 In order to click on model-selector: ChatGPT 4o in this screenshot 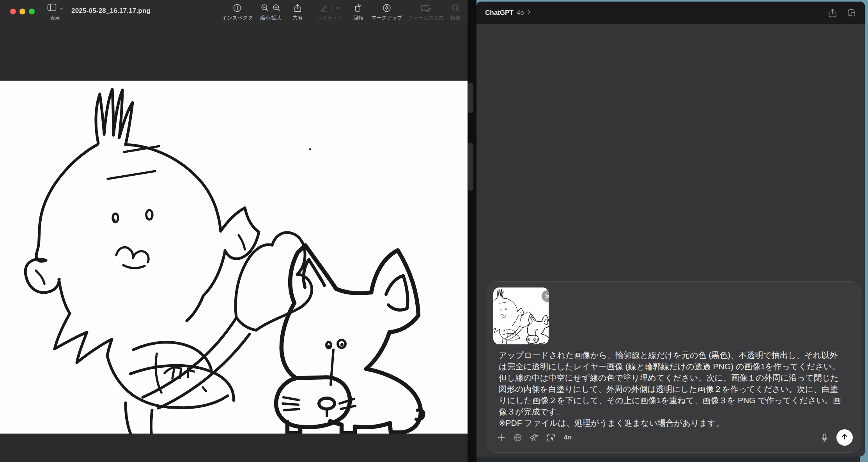, I will do `click(508, 13)`.